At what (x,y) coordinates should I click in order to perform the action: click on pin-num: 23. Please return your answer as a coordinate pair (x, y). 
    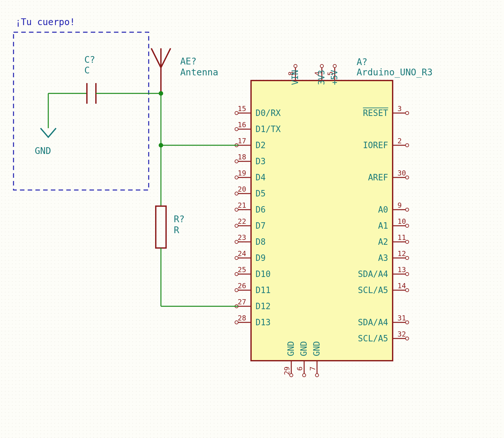
    Looking at the image, I should click on (242, 238).